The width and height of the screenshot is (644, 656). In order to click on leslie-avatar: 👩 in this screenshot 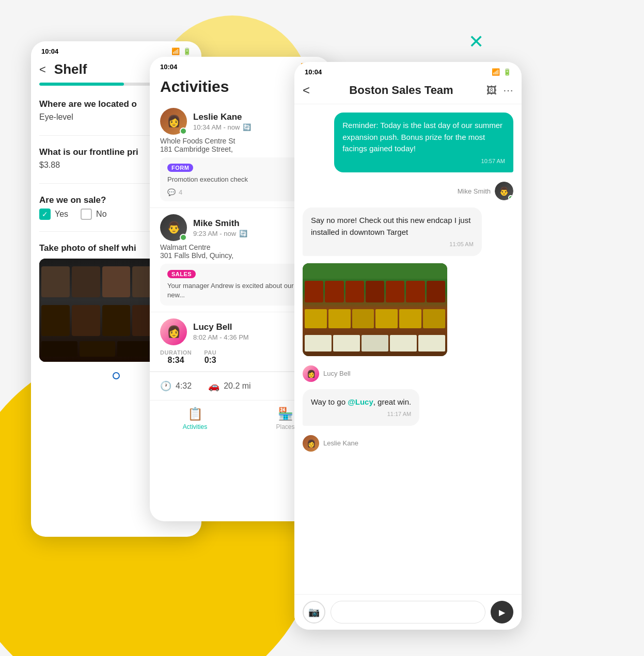, I will do `click(174, 121)`.